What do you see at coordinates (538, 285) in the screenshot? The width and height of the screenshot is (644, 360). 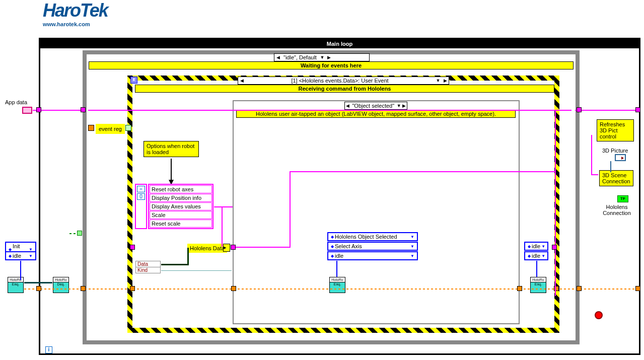 I see `vi-enqueue-right: HoloRo Enq.` at bounding box center [538, 285].